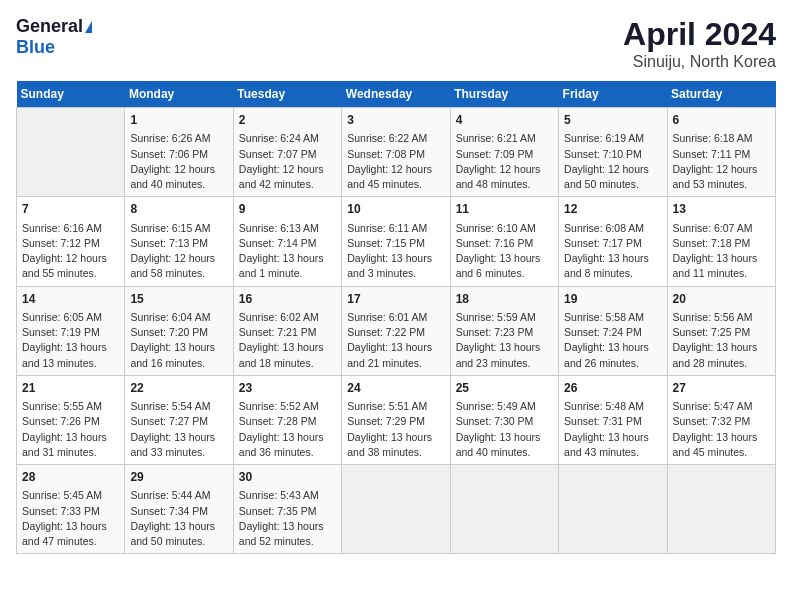  Describe the element at coordinates (612, 388) in the screenshot. I see `day-number: 26` at that location.